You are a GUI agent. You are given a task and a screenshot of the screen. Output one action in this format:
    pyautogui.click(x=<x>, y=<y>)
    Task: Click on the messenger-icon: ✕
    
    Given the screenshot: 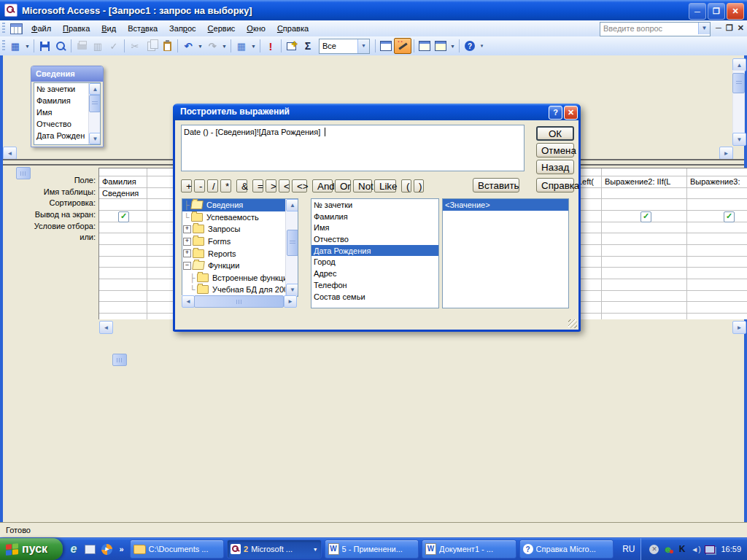 What is the action you would take?
    pyautogui.click(x=654, y=550)
    